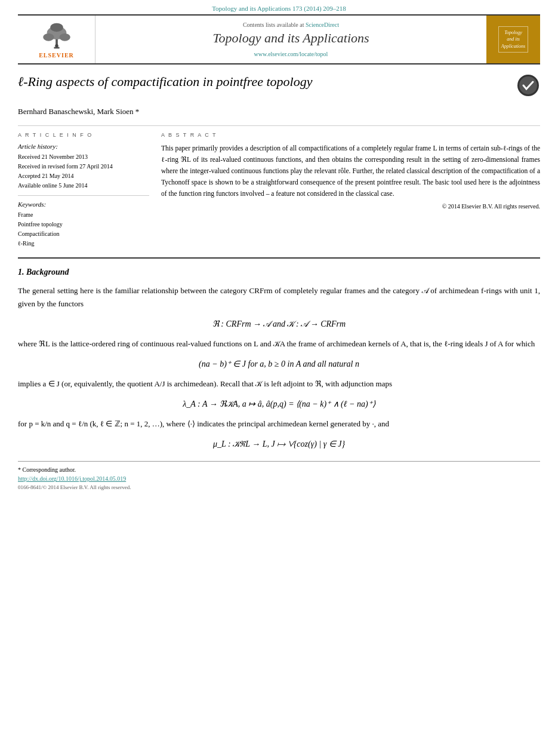 Image resolution: width=558 pixels, height=756 pixels. I want to click on elsevier-tree-icon, so click(57, 36).